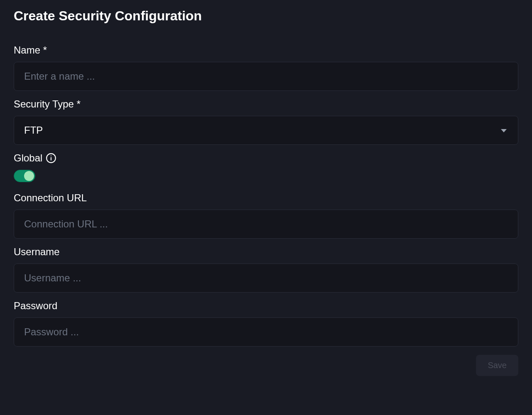 Image resolution: width=532 pixels, height=415 pixels. What do you see at coordinates (266, 332) in the screenshot?
I see `password-input` at bounding box center [266, 332].